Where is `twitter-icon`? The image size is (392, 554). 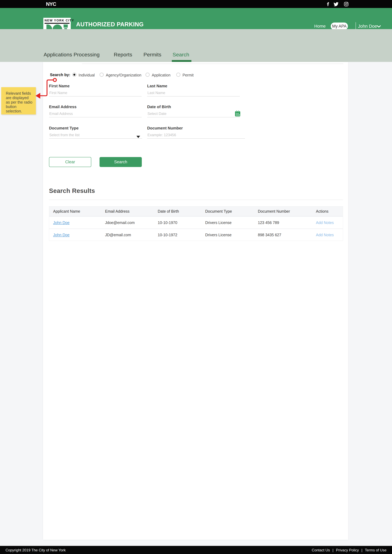 twitter-icon is located at coordinates (336, 4).